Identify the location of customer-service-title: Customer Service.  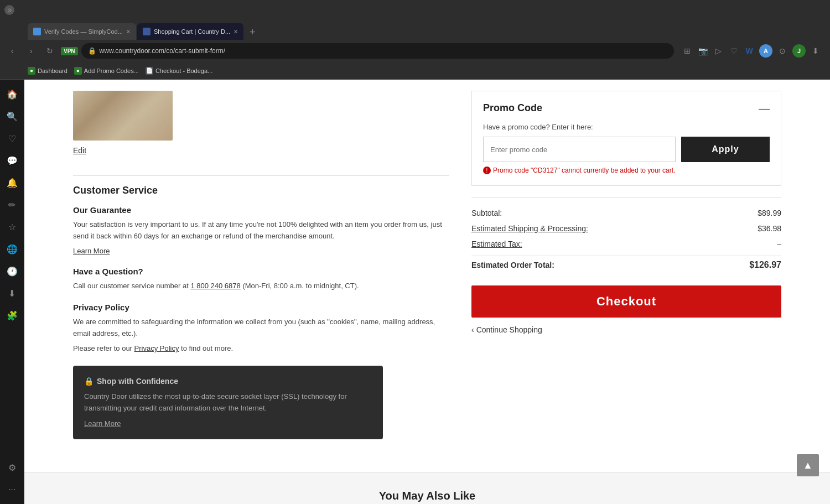
(261, 190).